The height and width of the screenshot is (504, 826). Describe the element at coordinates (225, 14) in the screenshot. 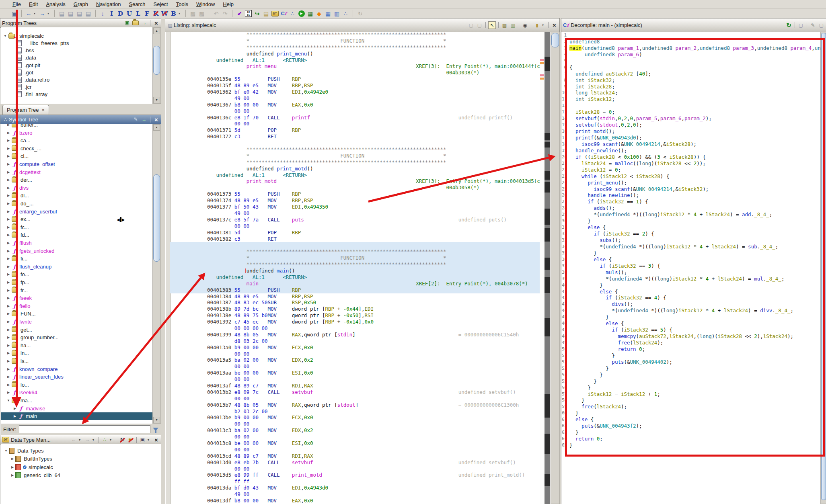

I see `redo-icon: ↷` at that location.